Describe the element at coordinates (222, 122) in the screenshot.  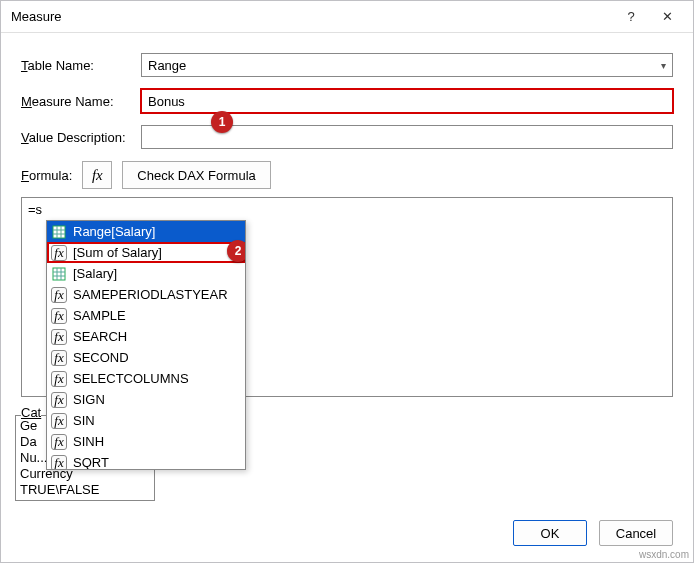
I see `annotation-badge-1: 1` at that location.